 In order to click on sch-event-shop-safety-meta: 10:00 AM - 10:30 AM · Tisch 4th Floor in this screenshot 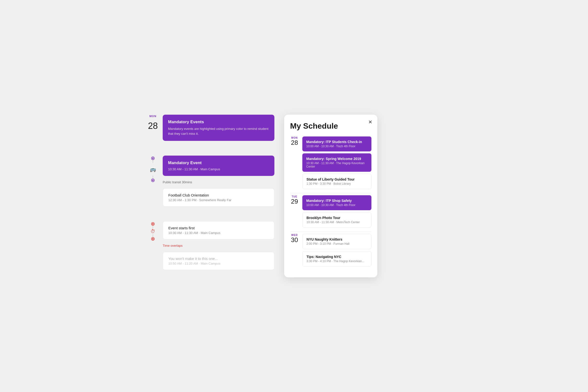, I will do `click(337, 205)`.